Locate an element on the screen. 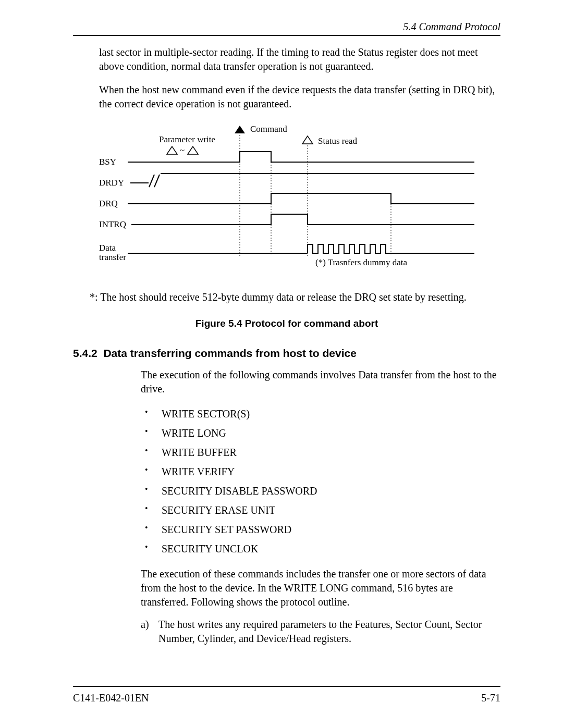  subsection-number: 5.4.2 is located at coordinates (85, 353).